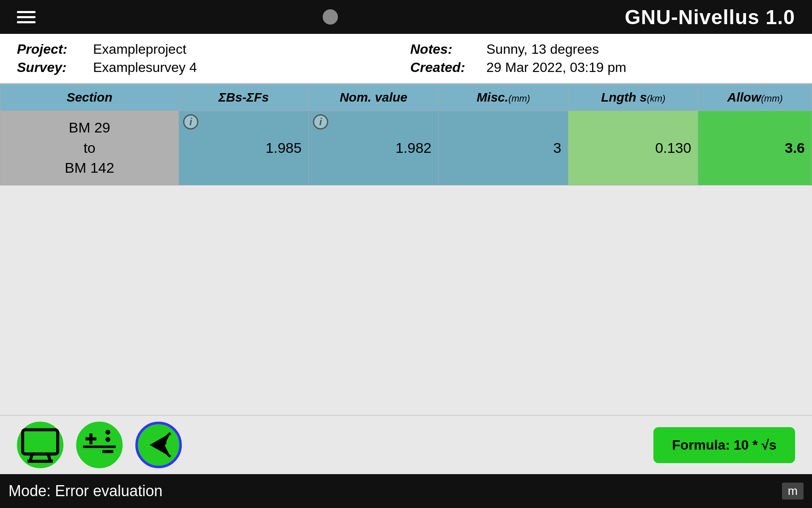 The image size is (812, 508). What do you see at coordinates (444, 49) in the screenshot?
I see `notes-label: Notes:` at bounding box center [444, 49].